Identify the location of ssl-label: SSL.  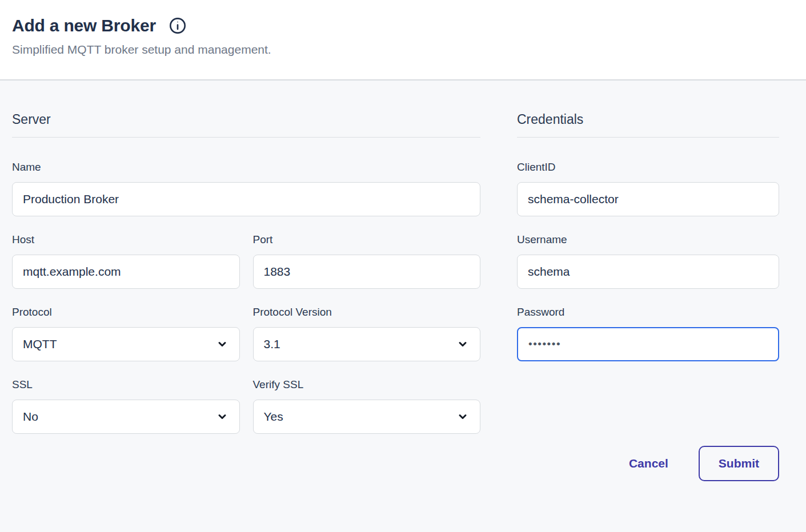
(126, 385).